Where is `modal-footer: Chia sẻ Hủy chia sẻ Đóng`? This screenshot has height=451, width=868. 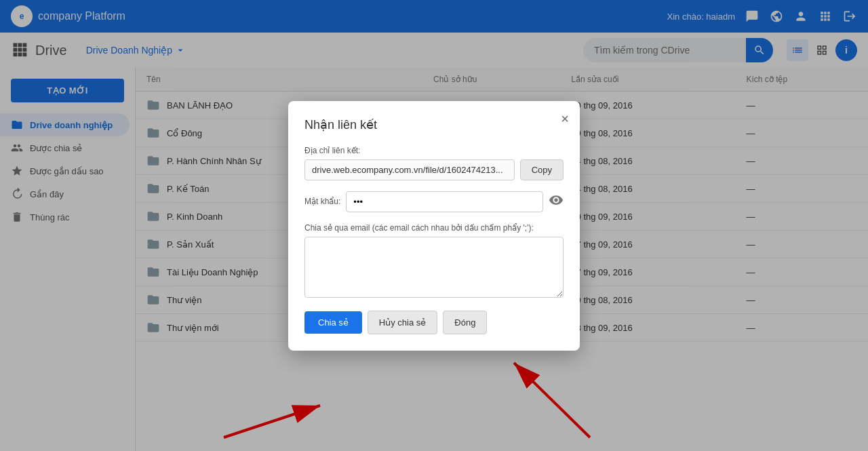
modal-footer: Chia sẻ Hủy chia sẻ Đóng is located at coordinates (434, 323).